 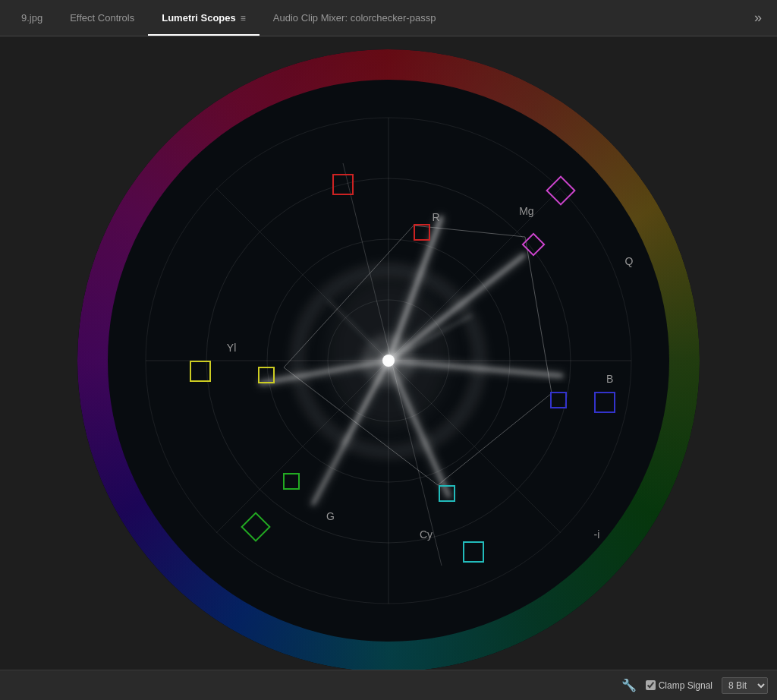 What do you see at coordinates (651, 685) in the screenshot?
I see `clamp-signal-checkbox` at bounding box center [651, 685].